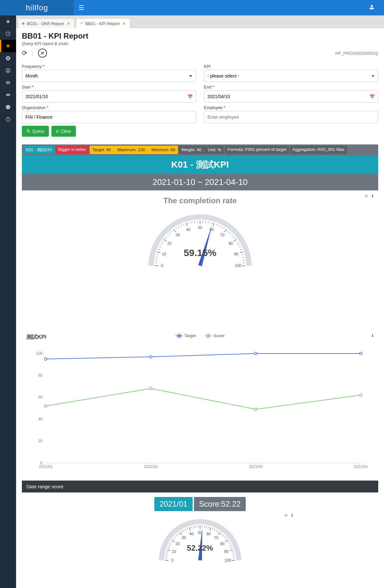 The height and width of the screenshot is (588, 384). I want to click on end-date-input: 📅, so click(291, 96).